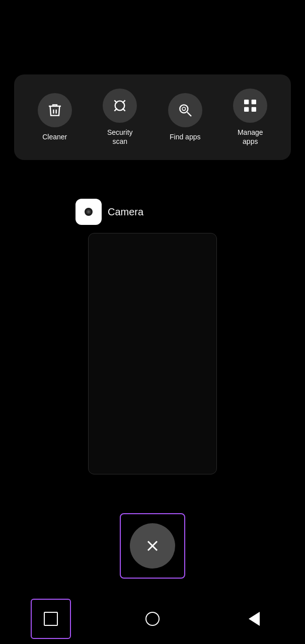 This screenshot has width=305, height=644. Describe the element at coordinates (185, 110) in the screenshot. I see `search-icon` at that location.